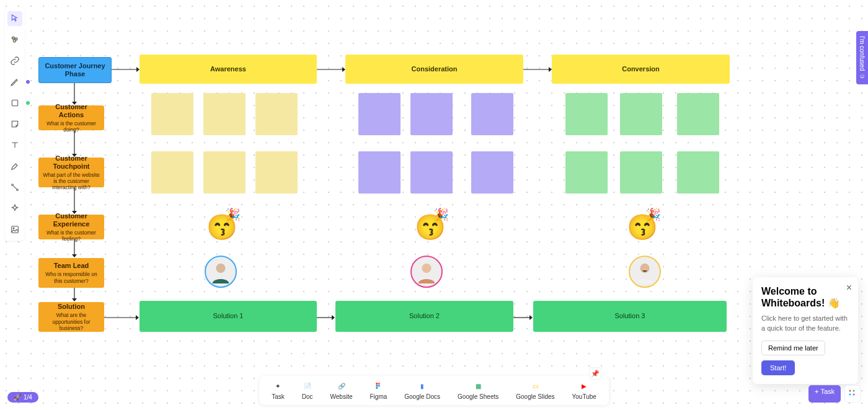 This screenshot has width=868, height=410. What do you see at coordinates (71, 273) in the screenshot?
I see `row-teamlead: Team Lead Who is responsible on this cus…` at bounding box center [71, 273].